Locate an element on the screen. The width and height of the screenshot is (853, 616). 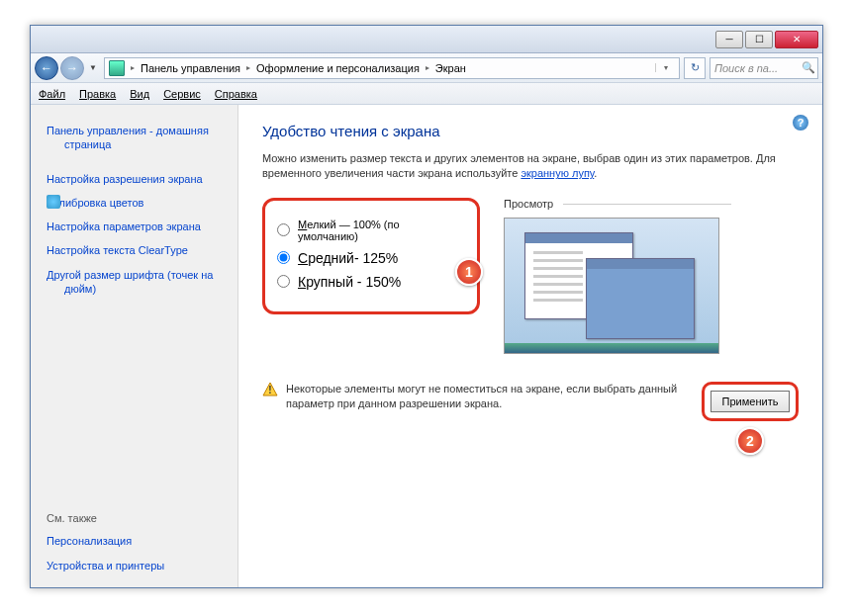
breadcrumb-dropdown: ▾ is located at coordinates (665, 67).